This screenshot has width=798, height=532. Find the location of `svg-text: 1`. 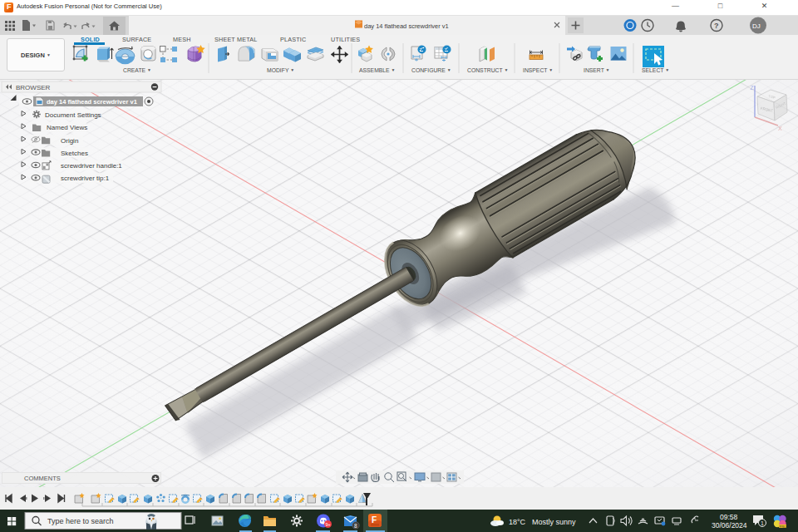

svg-text: 1 is located at coordinates (762, 524).